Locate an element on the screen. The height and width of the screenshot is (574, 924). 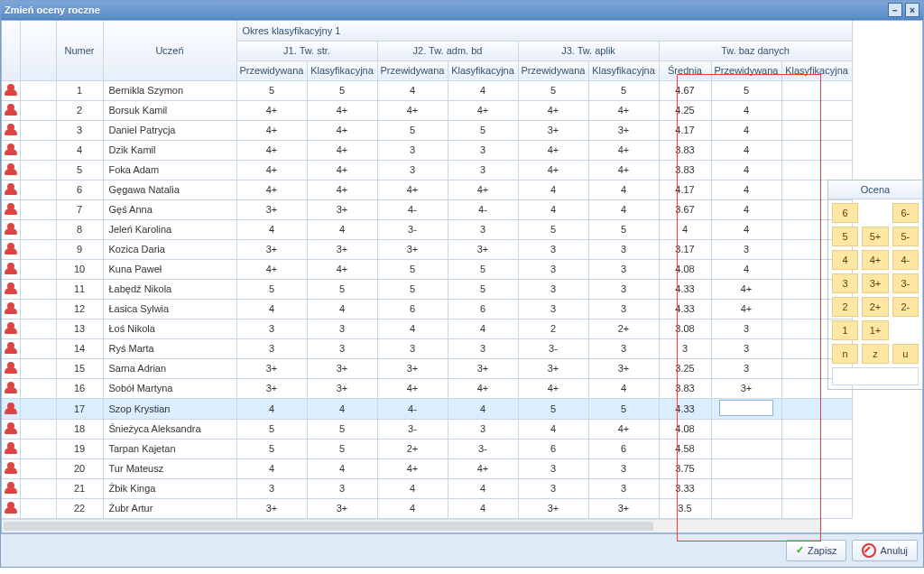
col-dbp: Przewidywana is located at coordinates (746, 70).